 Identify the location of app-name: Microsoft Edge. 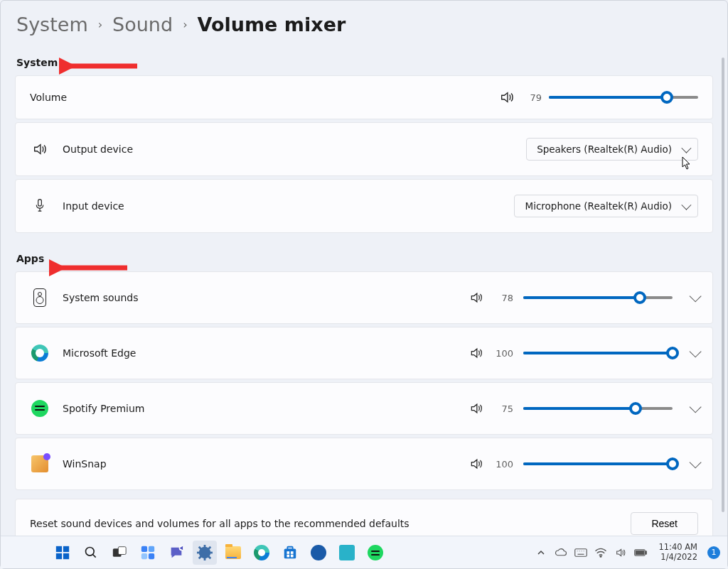
(100, 353).